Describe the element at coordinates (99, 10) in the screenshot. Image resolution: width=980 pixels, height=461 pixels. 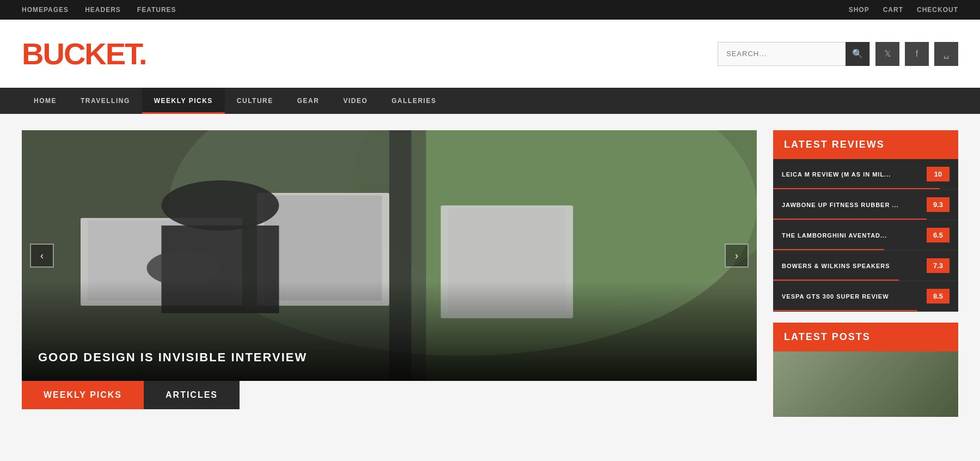
I see `top-bar-left: HOMEPAGES HEADERS FEATURES` at that location.